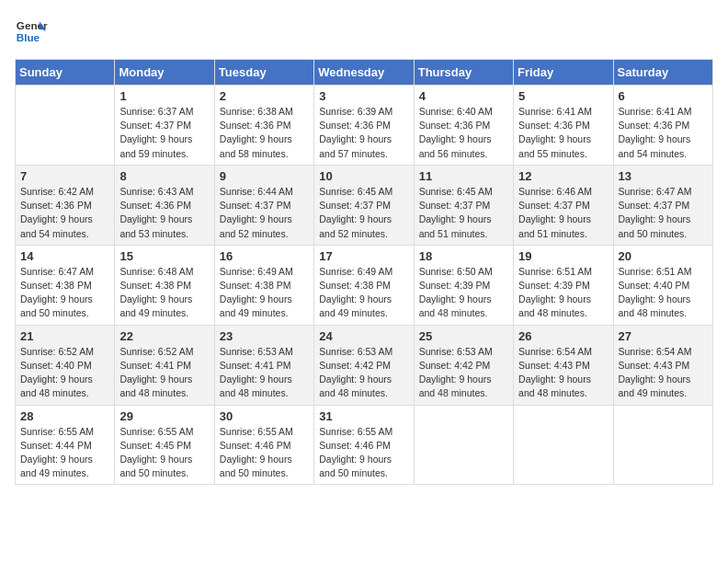 Image resolution: width=728 pixels, height=563 pixels. I want to click on calendar-cell: 24 Sunrise: 6:53 AMSunset: 4:42 PMDaylig…, so click(364, 364).